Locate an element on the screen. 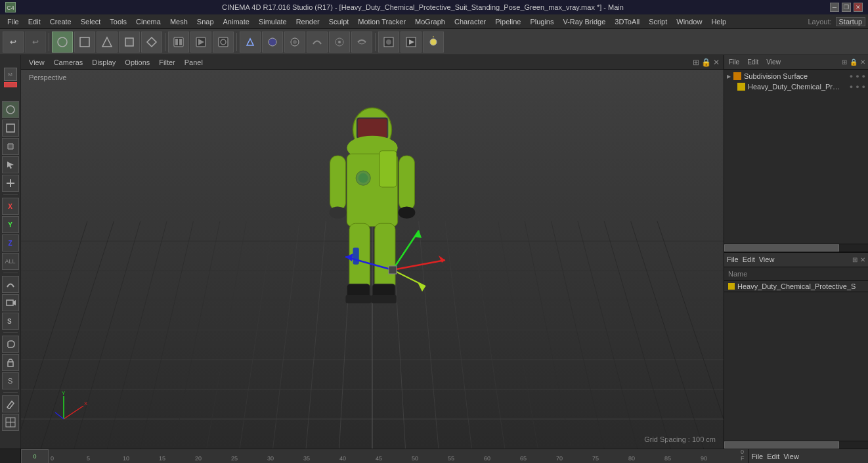 The width and height of the screenshot is (868, 463). menu-simulate: Simulate is located at coordinates (273, 22).